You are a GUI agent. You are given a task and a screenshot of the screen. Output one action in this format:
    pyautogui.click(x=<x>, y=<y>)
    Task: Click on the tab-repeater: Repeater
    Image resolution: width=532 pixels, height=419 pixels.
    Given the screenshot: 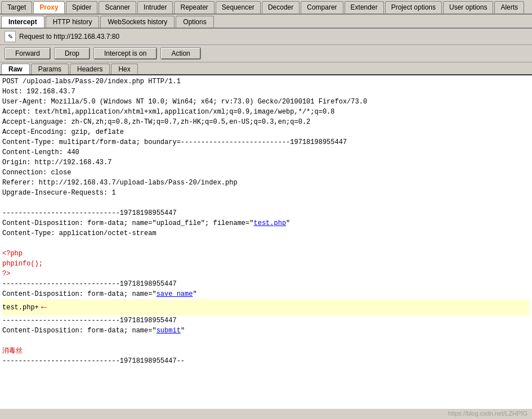 What is the action you would take?
    pyautogui.click(x=194, y=7)
    